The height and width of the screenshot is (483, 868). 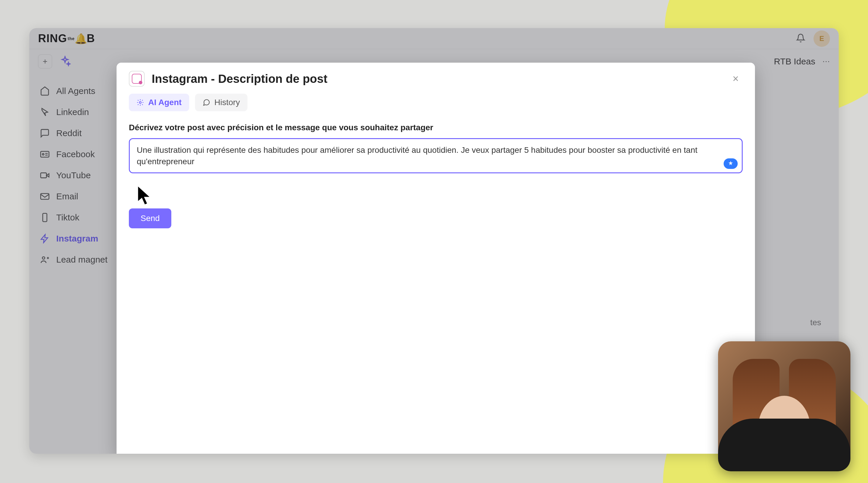 I want to click on modal-tabs: AI Agent History, so click(x=436, y=105).